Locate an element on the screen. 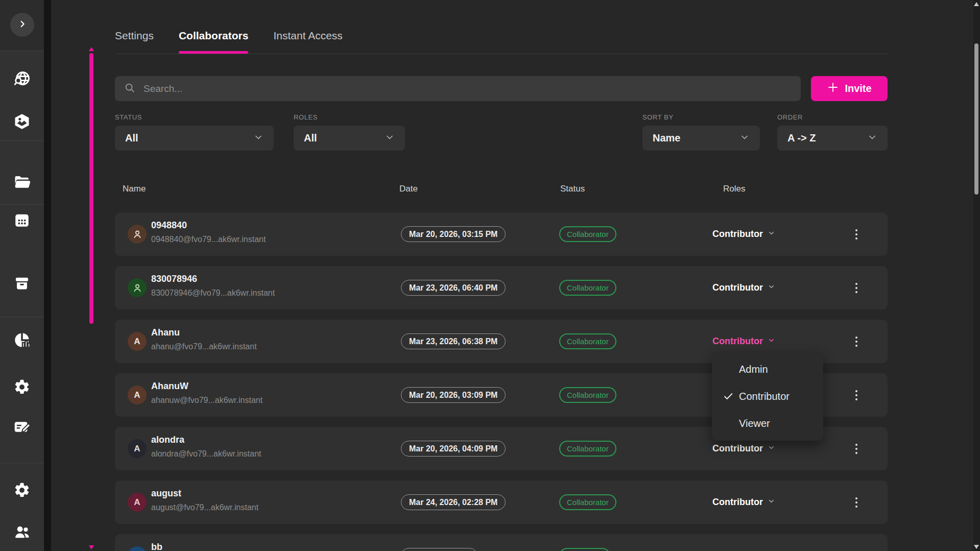 This screenshot has height=551, width=980. filter-roles-select: All is located at coordinates (349, 138).